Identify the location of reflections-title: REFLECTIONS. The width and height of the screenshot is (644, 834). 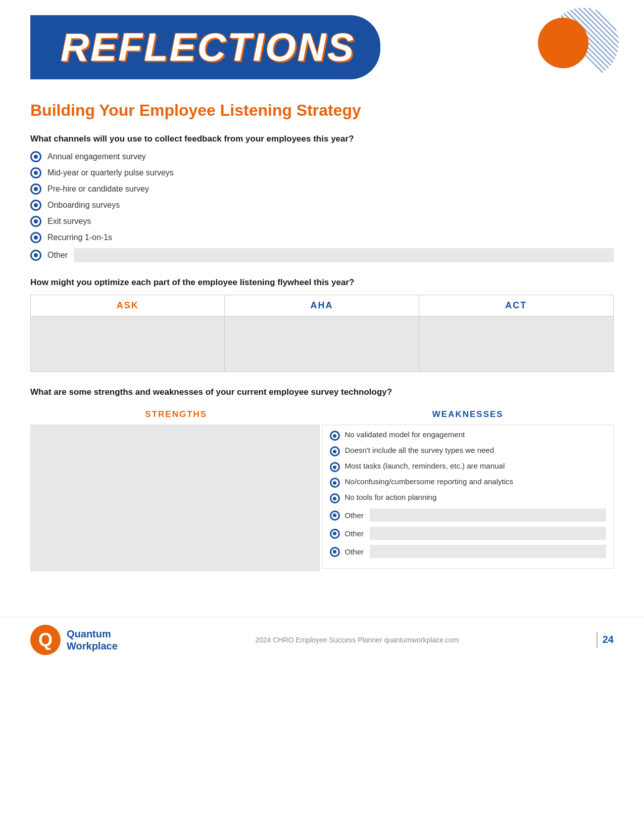
(208, 47).